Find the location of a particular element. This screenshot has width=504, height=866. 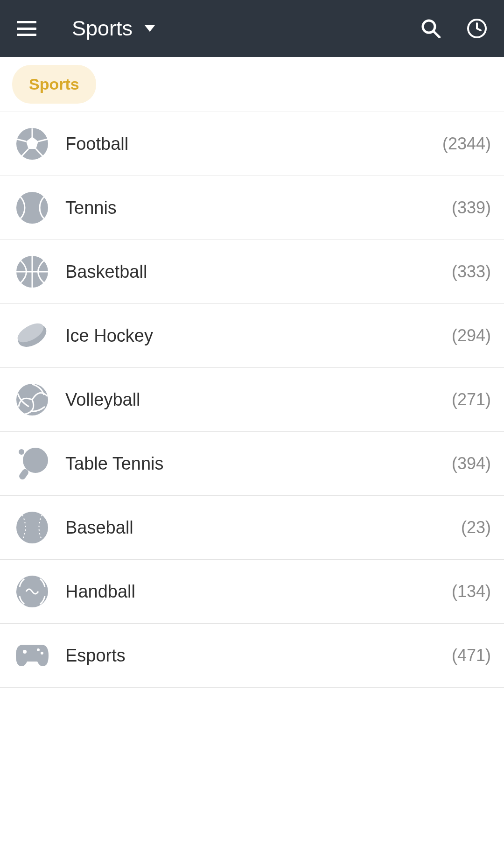

clock-icon is located at coordinates (477, 28).